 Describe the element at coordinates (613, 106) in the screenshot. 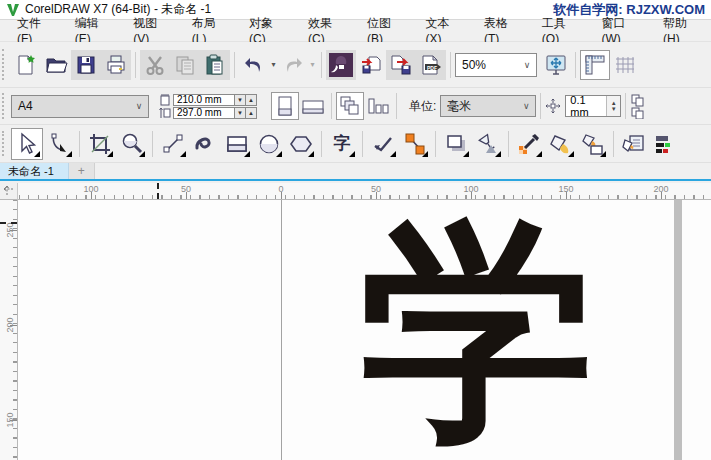

I see `nudge-spinner: ▲▼` at that location.